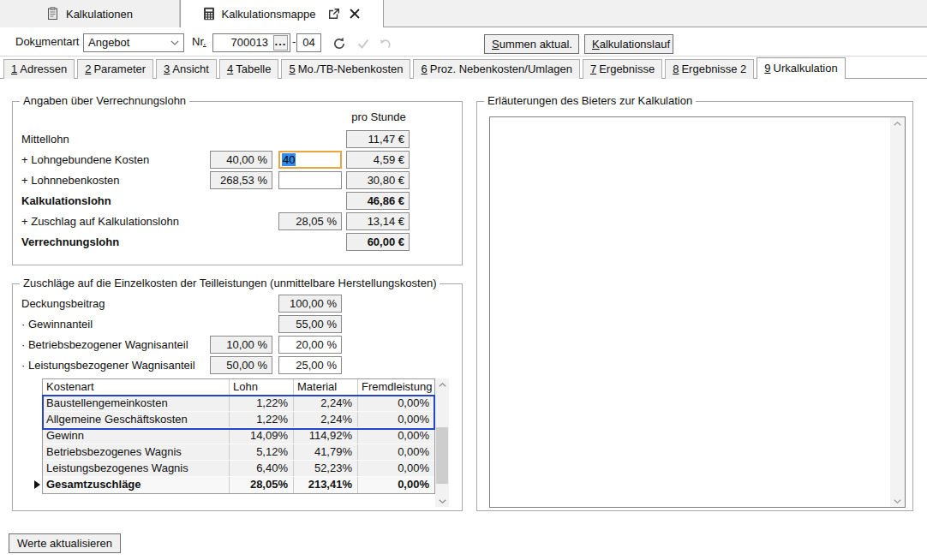  Describe the element at coordinates (310, 180) in the screenshot. I see `lohnnebenkosten-input` at that location.